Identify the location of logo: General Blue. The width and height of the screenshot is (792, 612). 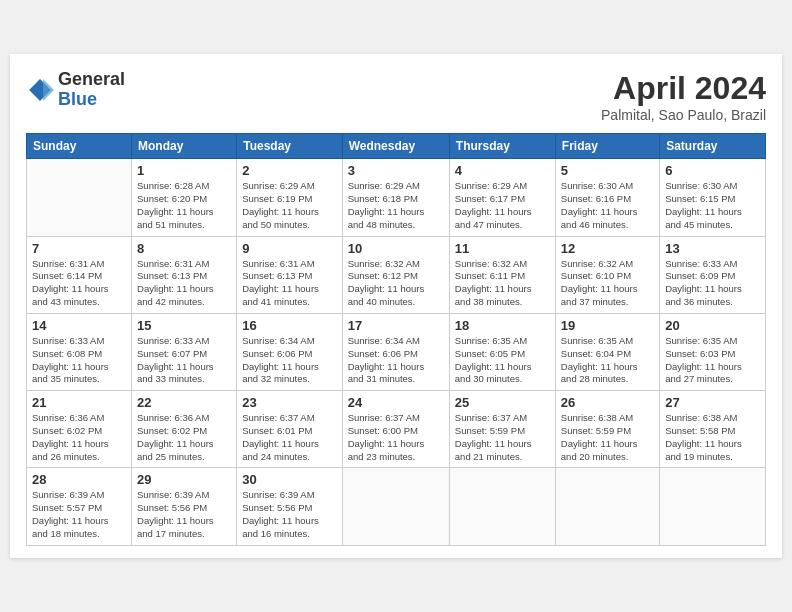
(76, 90).